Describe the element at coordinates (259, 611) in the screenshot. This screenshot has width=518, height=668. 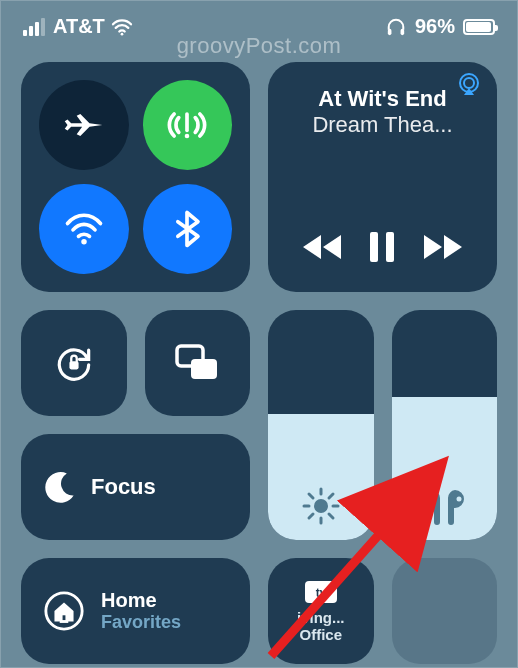
I see `row-3: Home Favorites tv iving... Office` at that location.